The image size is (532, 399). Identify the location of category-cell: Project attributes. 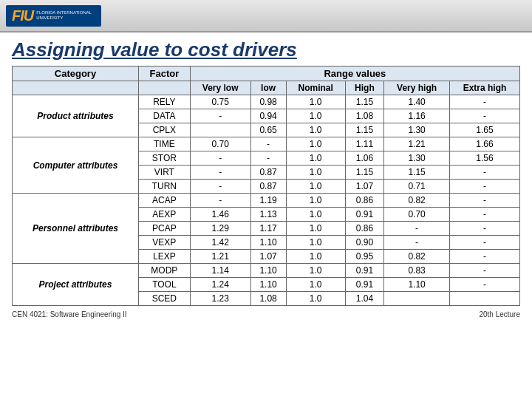
(75, 285).